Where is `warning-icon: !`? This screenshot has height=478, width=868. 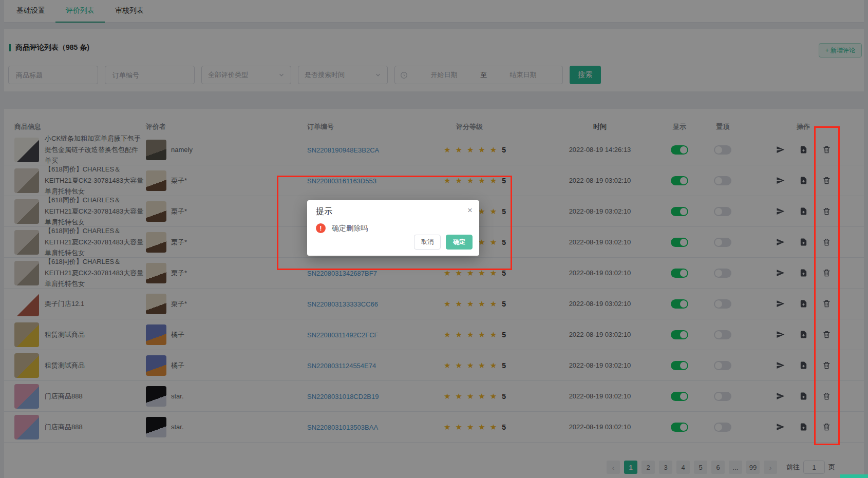
warning-icon: ! is located at coordinates (320, 228).